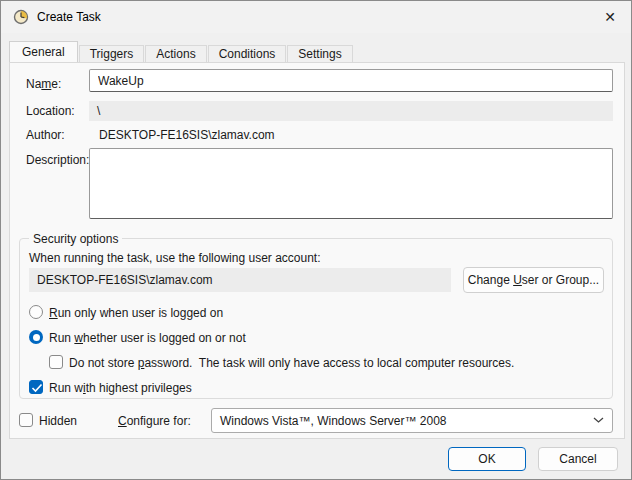  I want to click on change-user-or-group-label: Change User or Group..., so click(534, 280).